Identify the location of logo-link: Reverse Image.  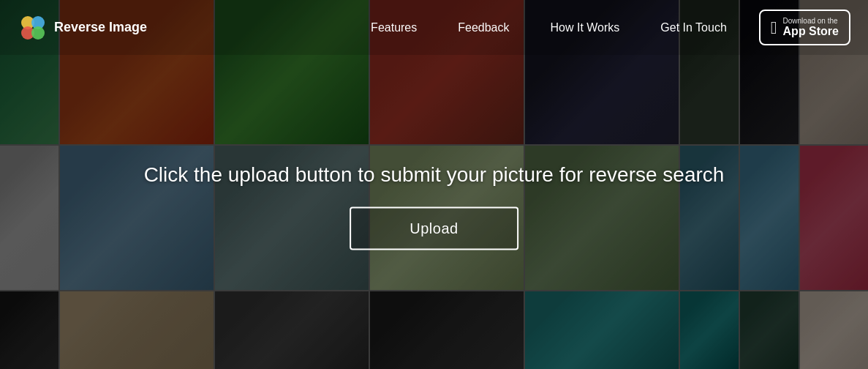
(82, 28).